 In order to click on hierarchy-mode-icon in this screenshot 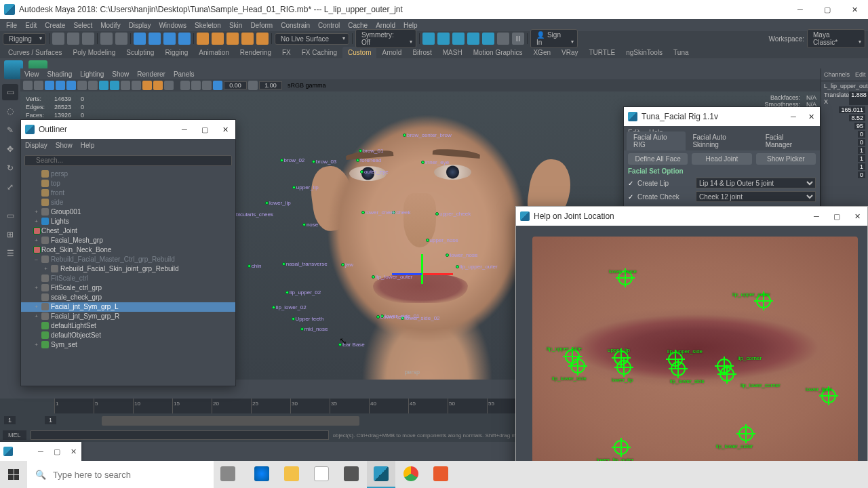, I will do `click(170, 39)`.